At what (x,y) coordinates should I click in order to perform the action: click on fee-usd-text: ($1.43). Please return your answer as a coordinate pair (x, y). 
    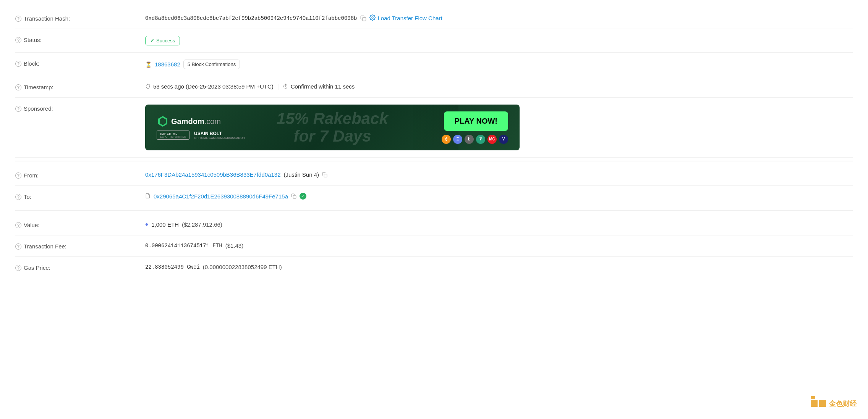
    Looking at the image, I should click on (235, 246).